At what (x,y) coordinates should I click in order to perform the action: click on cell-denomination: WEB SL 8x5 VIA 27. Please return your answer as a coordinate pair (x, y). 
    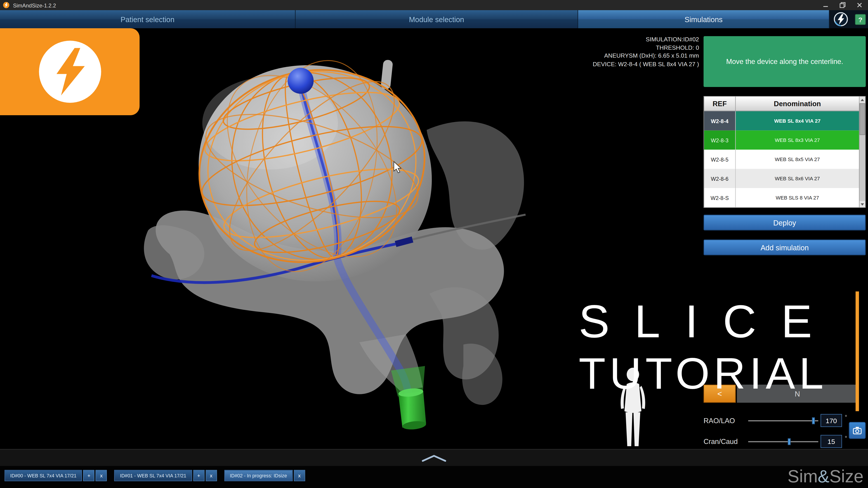
    Looking at the image, I should click on (797, 160).